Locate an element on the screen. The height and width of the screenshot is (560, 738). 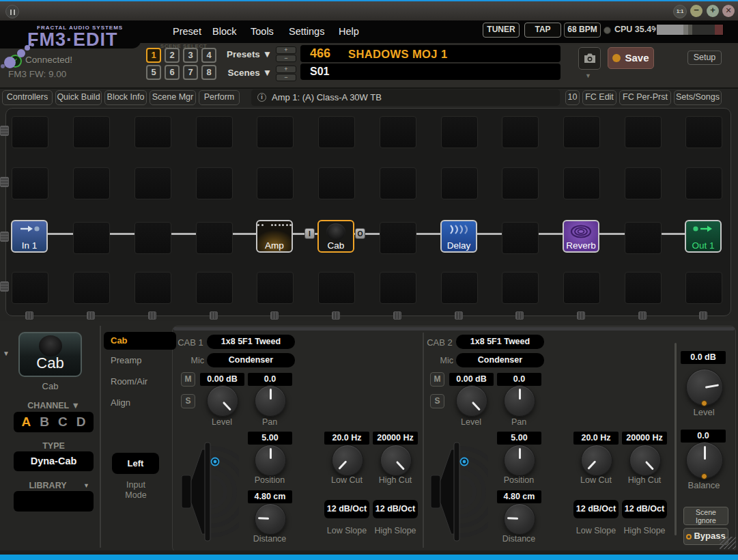
channel-c: C is located at coordinates (63, 422).